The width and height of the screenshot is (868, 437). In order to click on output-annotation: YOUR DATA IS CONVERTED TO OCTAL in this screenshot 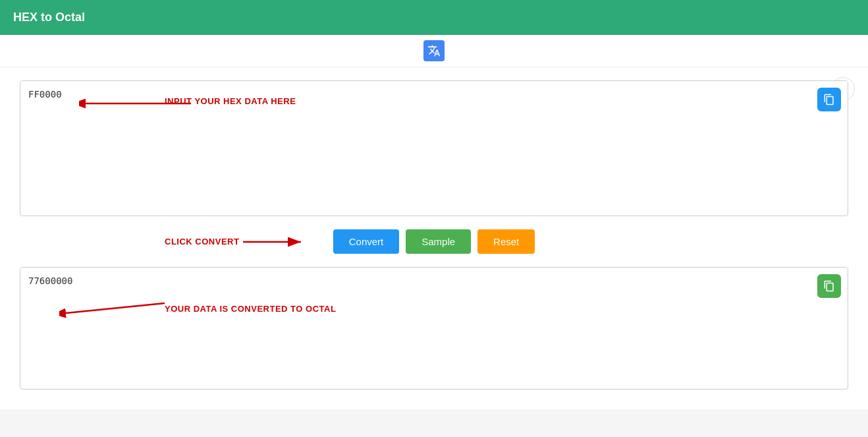, I will do `click(250, 308)`.